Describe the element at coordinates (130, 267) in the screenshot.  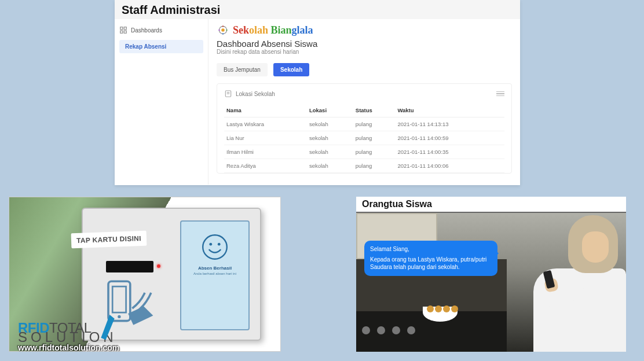
I see `card-slot` at that location.